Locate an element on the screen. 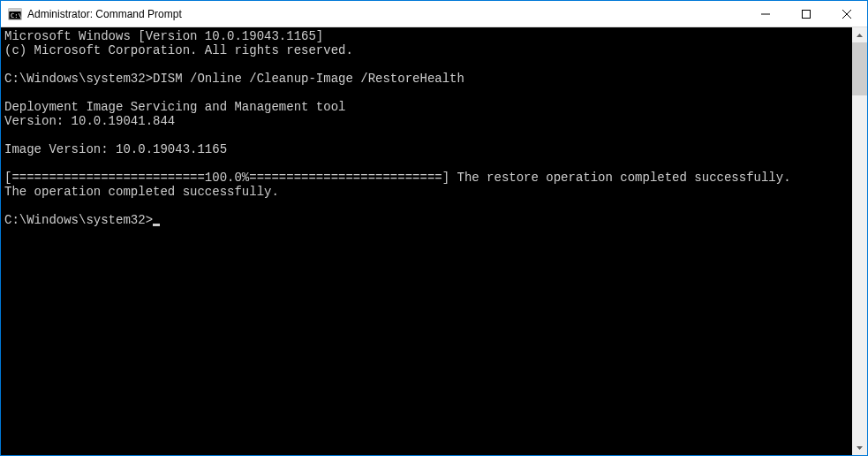 Image resolution: width=868 pixels, height=456 pixels. terminal-line: C:\Windows\system32>DISM /Online /Cleanu… is located at coordinates (426, 79).